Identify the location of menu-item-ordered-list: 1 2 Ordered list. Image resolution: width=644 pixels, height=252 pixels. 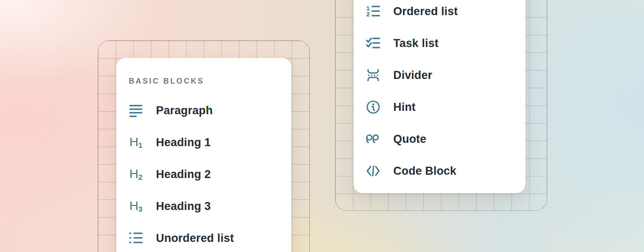
(439, 13).